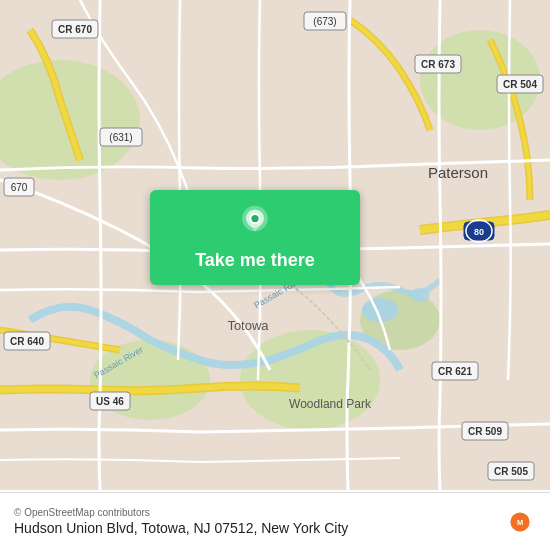 Image resolution: width=550 pixels, height=550 pixels. Describe the element at coordinates (27, 342) in the screenshot. I see `svg-text: CR 640` at that location.